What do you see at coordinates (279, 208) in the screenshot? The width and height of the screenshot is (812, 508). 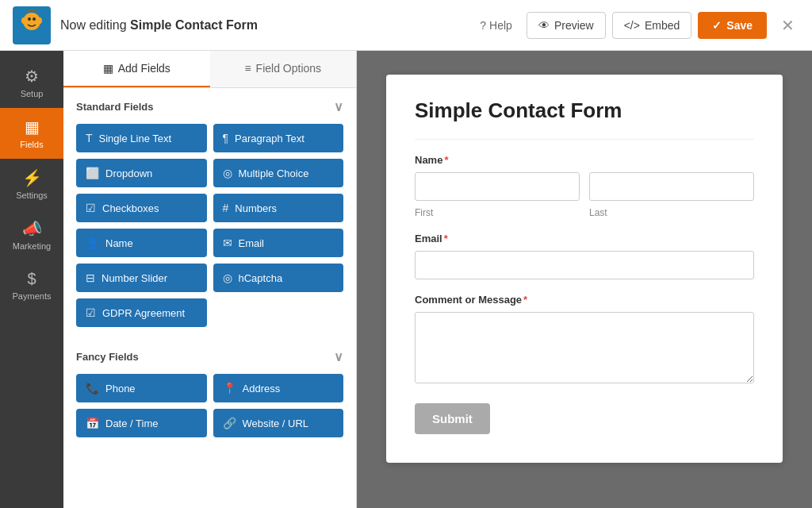 I see `field-btn-numbers: # Numbers` at bounding box center [279, 208].